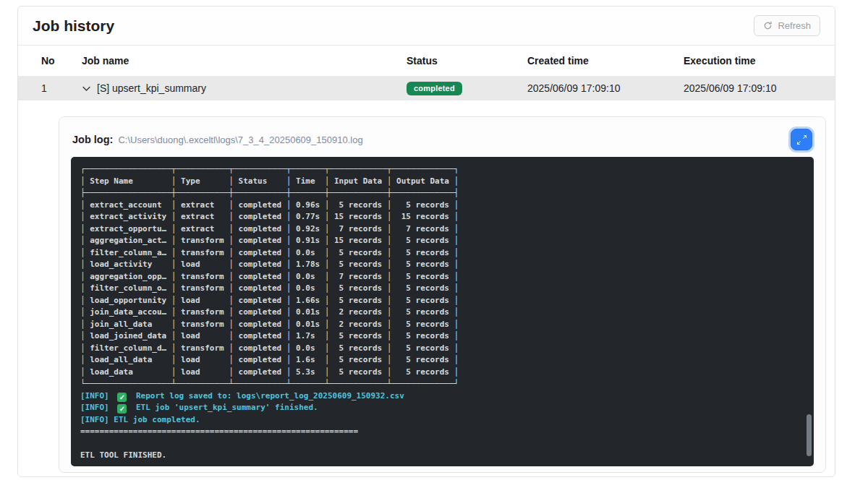 This screenshot has height=488, width=868. Describe the element at coordinates (441, 194) in the screenshot. I see `terminal-line: ├──────────────────┼───────────┼────────…` at that location.